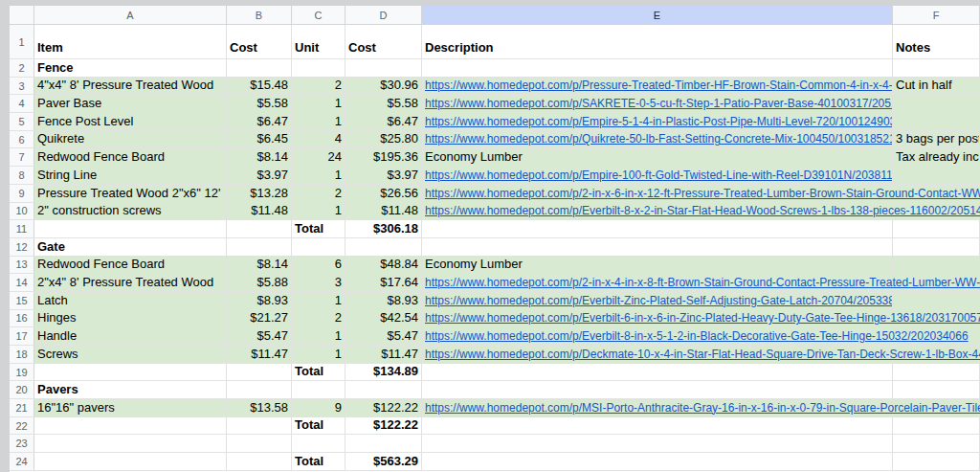 The width and height of the screenshot is (980, 472). Describe the element at coordinates (657, 140) in the screenshot. I see `cell-E6: https://www.homedepot.com/p/Quikrete-50-…` at that location.